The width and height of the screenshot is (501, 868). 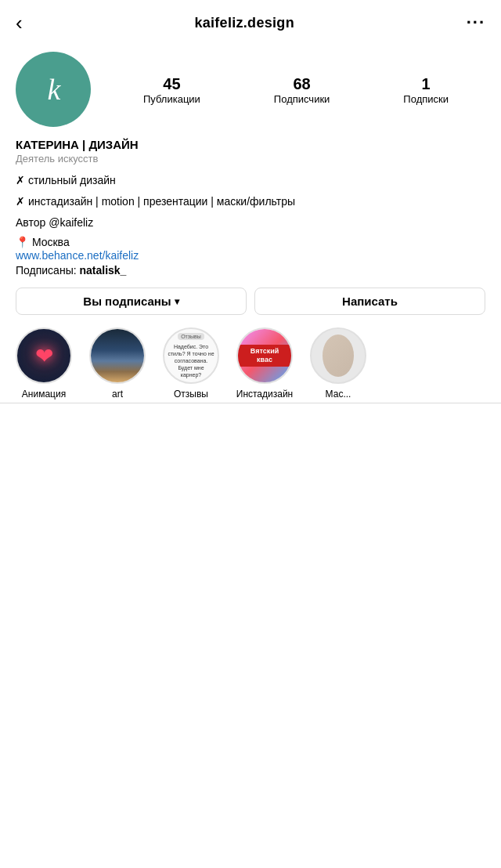 I want to click on highlight-reviews-circle: Отзывы Надебис. Это стиль? Я точно не со…, so click(x=191, y=356).